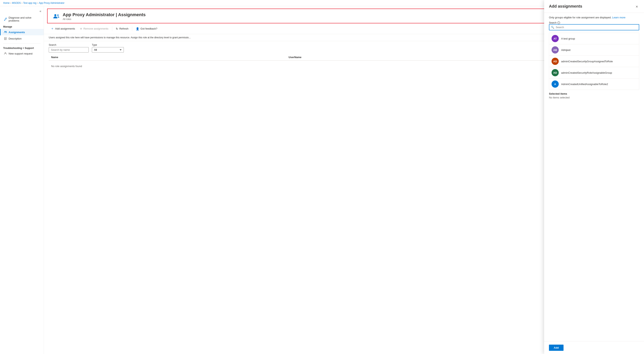 Image resolution: width=644 pixels, height=354 pixels. What do you see at coordinates (559, 23) in the screenshot?
I see `info-circle-icon: ⓘ` at bounding box center [559, 23].